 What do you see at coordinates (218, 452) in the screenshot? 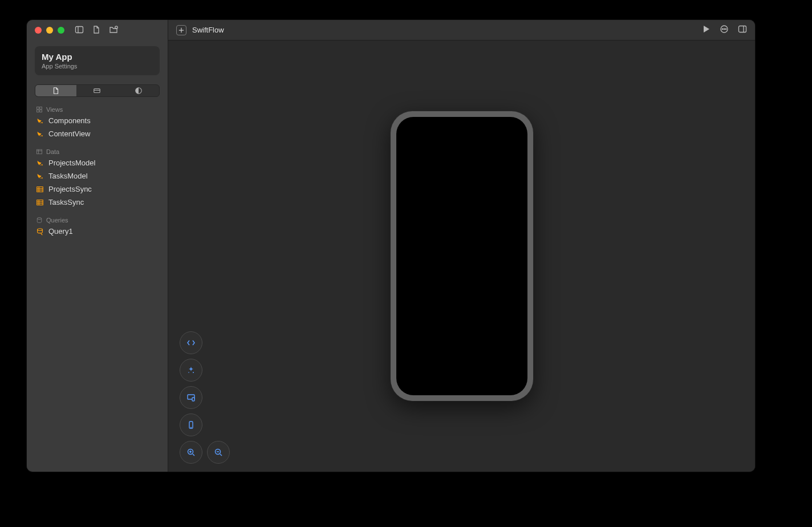
I see `tool-zoom-out` at bounding box center [218, 452].